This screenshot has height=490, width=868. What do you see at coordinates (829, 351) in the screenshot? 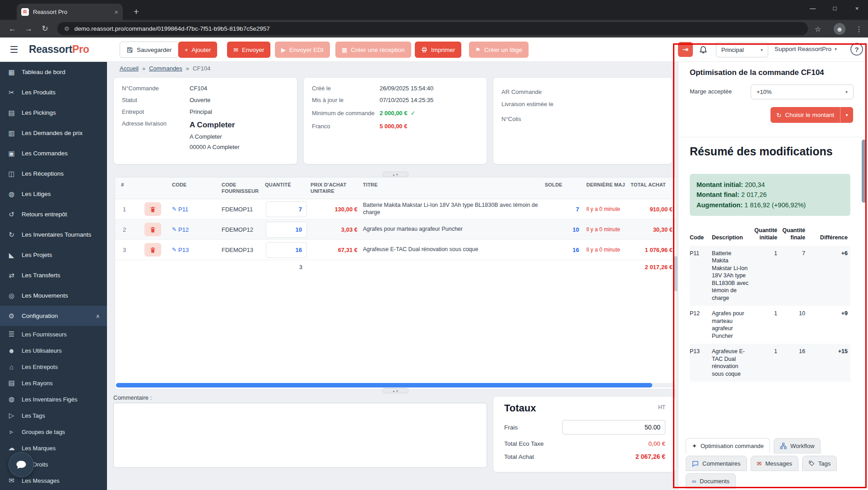
I see `mod-difference: +15` at bounding box center [829, 351].